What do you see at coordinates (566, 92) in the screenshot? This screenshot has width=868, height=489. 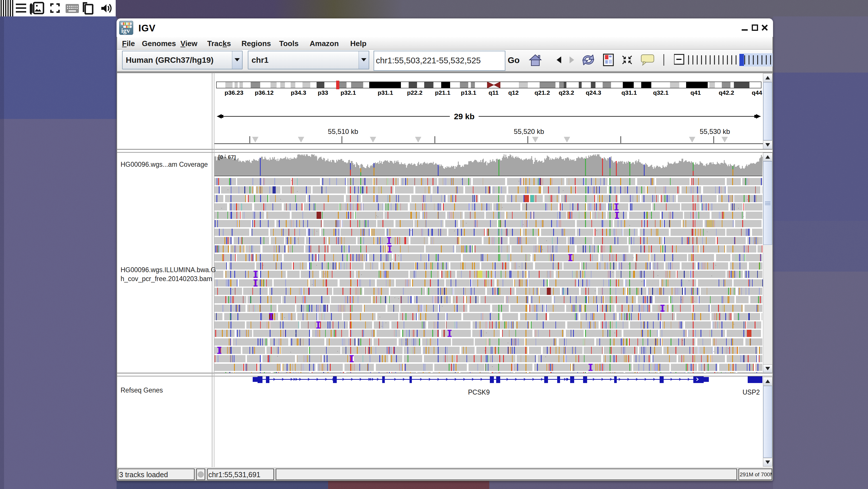 I see `svg-text: q23.2` at bounding box center [566, 92].